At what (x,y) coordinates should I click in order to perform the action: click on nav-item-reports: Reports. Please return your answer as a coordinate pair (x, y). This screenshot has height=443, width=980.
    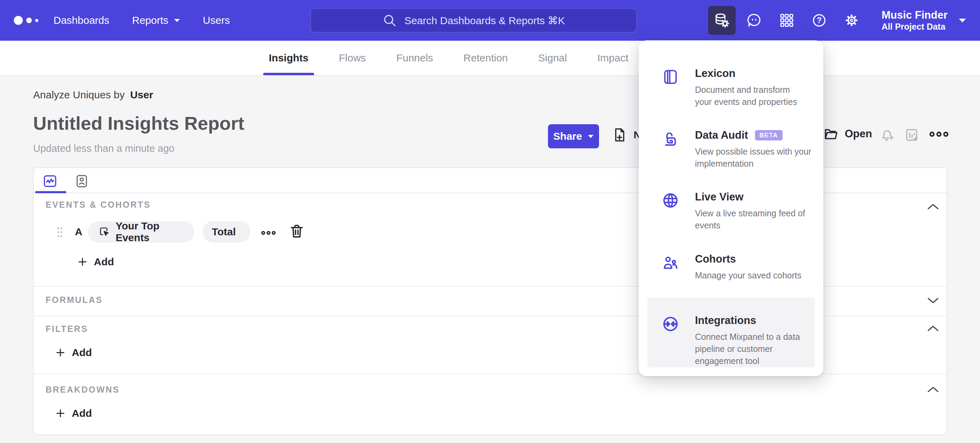
    Looking at the image, I should click on (156, 21).